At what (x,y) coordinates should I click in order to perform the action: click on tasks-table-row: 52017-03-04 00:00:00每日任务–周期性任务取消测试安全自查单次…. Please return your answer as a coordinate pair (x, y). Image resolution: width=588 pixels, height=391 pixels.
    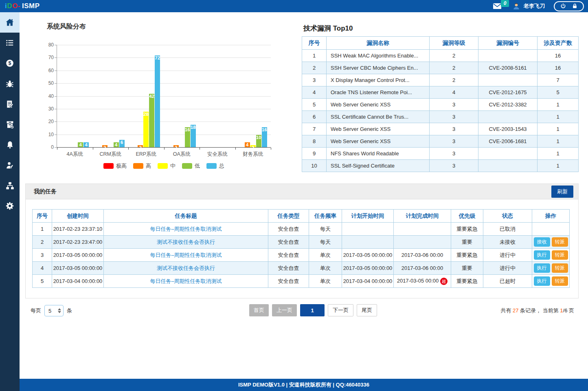
    Looking at the image, I should click on (301, 281).